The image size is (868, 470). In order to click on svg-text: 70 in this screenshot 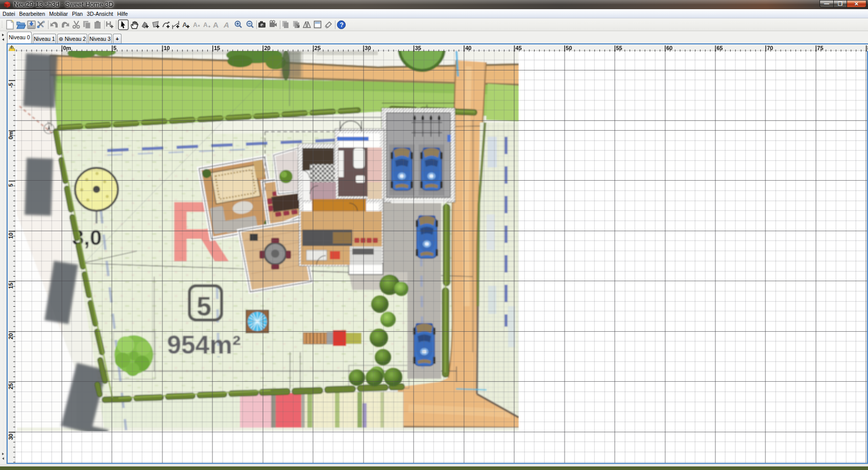, I will do `click(770, 48)`.